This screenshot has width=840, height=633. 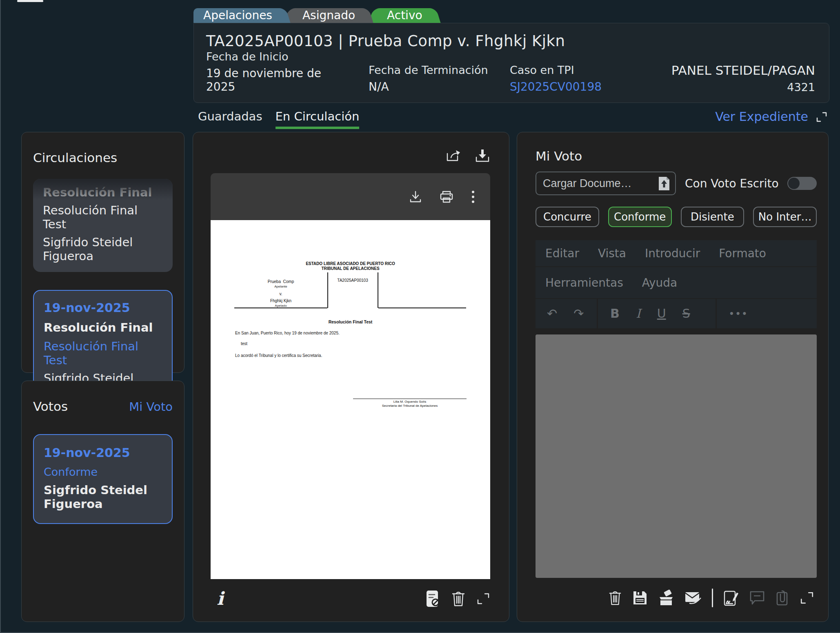 I want to click on case-tabs: Apelaciones Asignado Activo, so click(x=313, y=16).